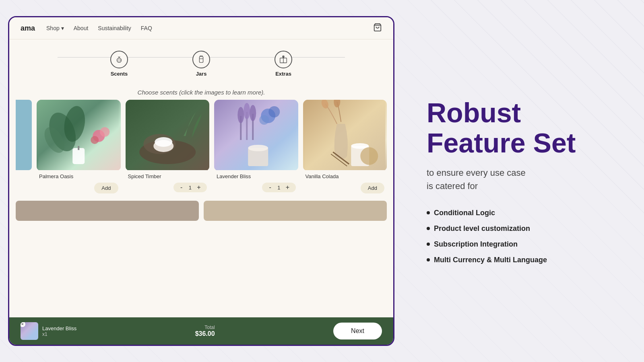 The height and width of the screenshot is (362, 644). I want to click on content-title: Choose scents (click the images to learn…, so click(201, 92).